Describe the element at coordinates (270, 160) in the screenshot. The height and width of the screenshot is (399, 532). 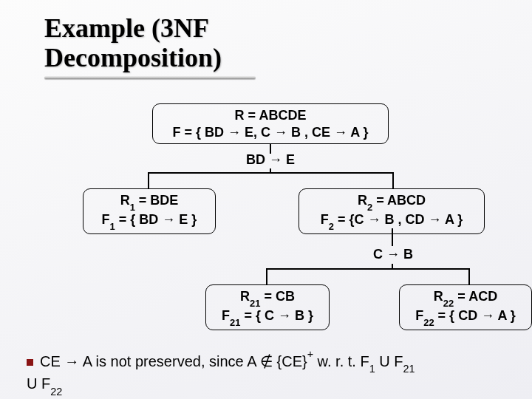
I see `edge-label-bd-e: BD → E` at that location.